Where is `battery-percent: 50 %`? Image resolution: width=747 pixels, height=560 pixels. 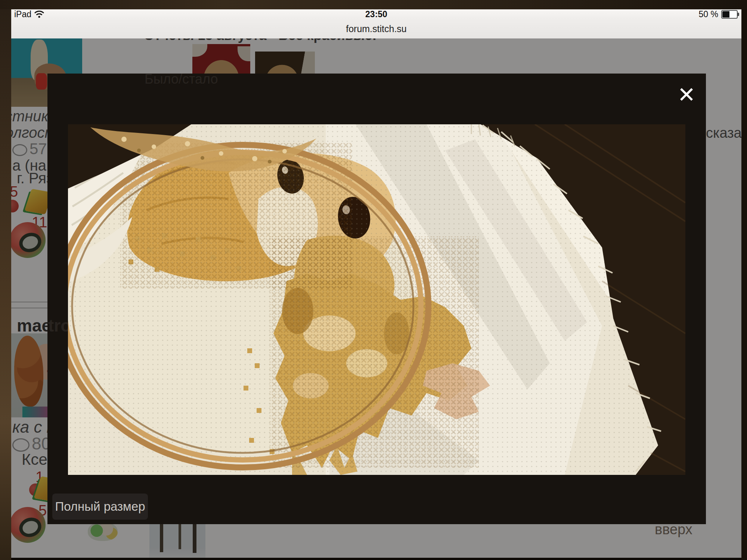 battery-percent: 50 % is located at coordinates (709, 14).